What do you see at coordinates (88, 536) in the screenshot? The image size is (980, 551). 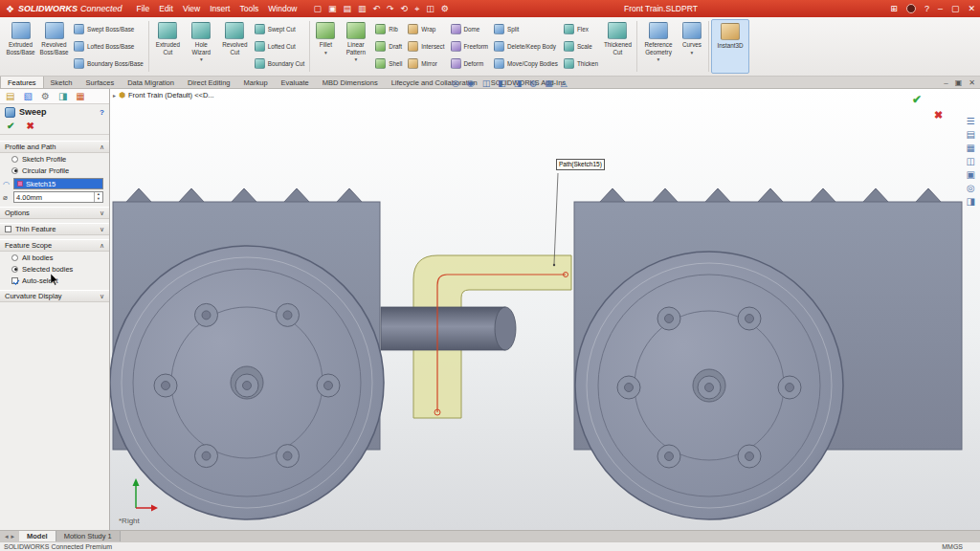 I see `motion-study-tab: Motion Study 1` at bounding box center [88, 536].